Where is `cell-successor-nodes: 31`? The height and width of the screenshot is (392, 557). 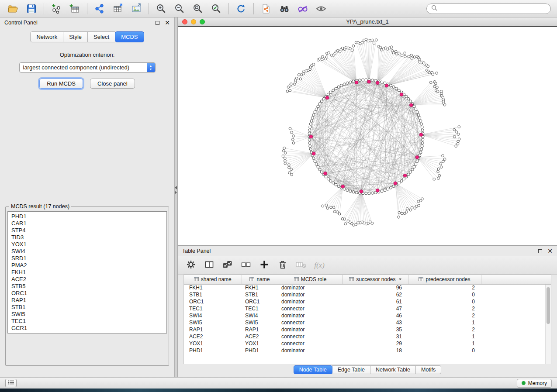
cell-successor-nodes: 31 is located at coordinates (375, 337).